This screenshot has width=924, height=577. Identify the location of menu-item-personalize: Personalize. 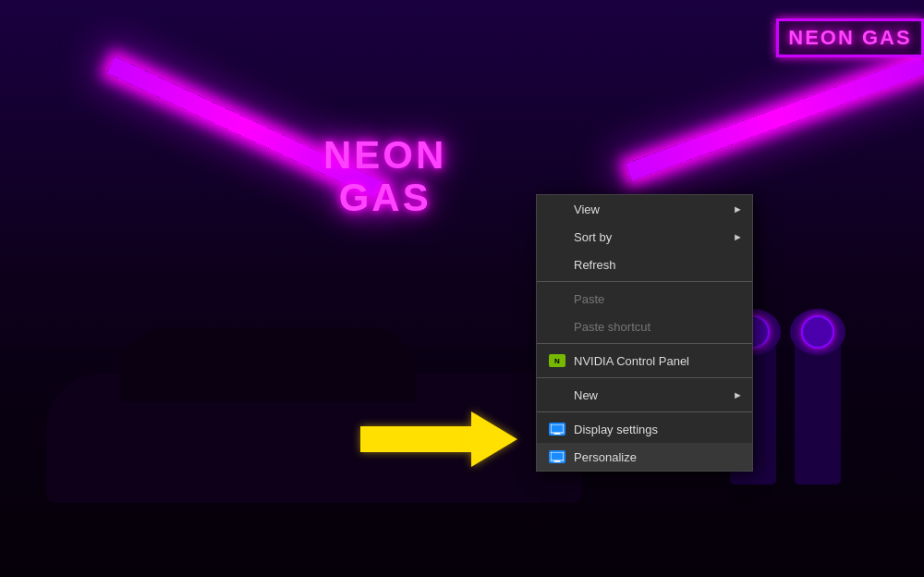
(645, 457).